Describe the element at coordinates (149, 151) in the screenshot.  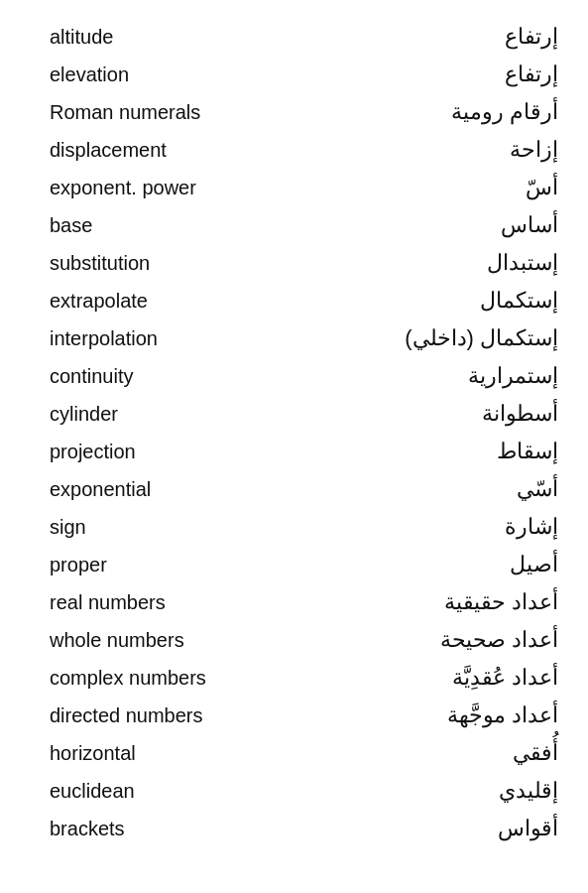
I see `english-term: displacement` at that location.